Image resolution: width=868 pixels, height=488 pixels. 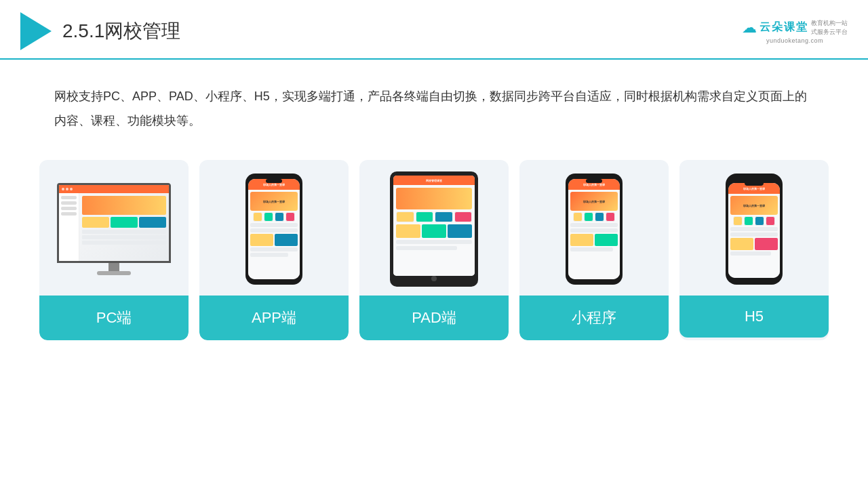 I want to click on card-h5: 职场人的第一堂课 职场人的第一堂课, so click(x=754, y=250).